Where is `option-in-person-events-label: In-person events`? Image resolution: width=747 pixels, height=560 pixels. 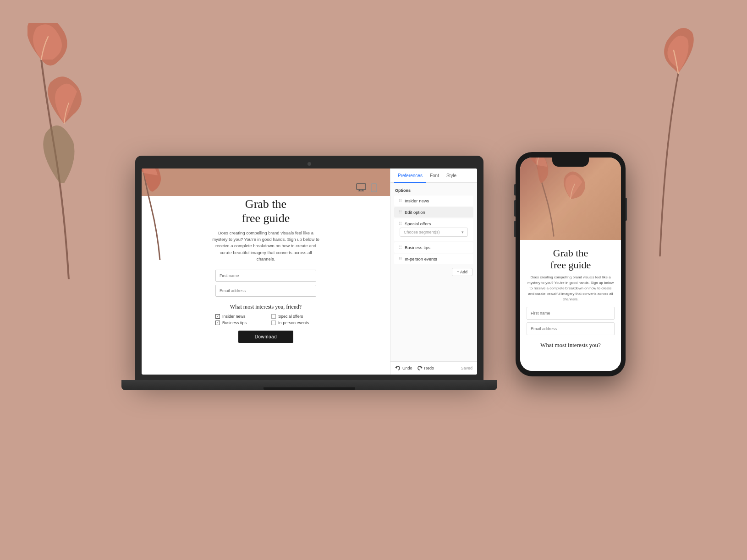
option-in-person-events-label: In-person events is located at coordinates (421, 259).